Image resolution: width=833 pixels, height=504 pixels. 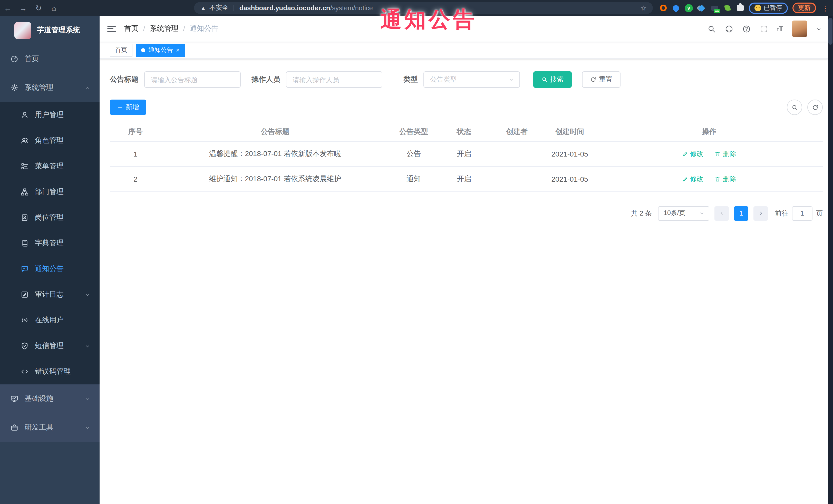 I want to click on url-path: /system/notice, so click(x=352, y=8).